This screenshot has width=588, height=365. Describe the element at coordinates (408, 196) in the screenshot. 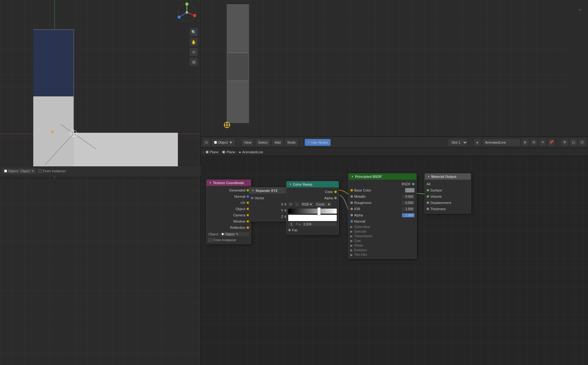

I see `metallic-value: 0.000` at that location.